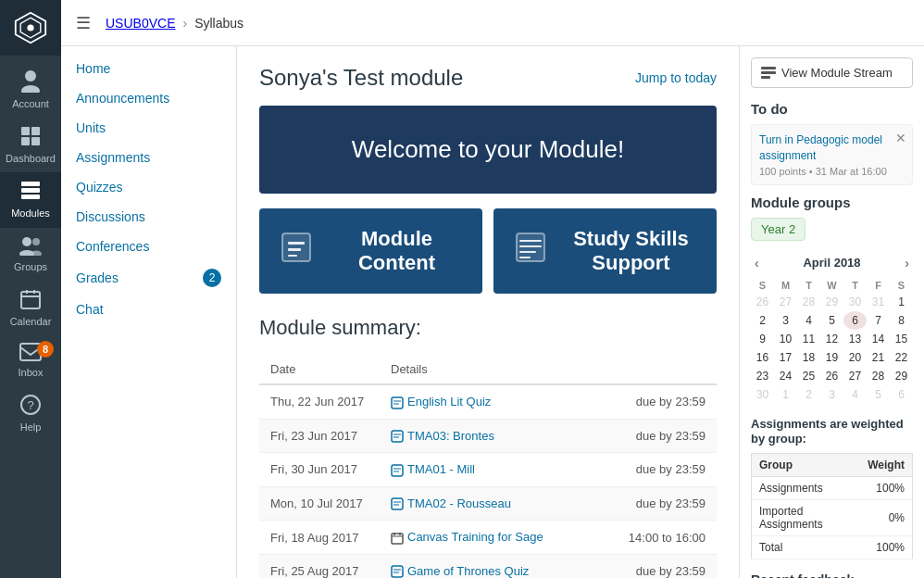 The image size is (924, 578). I want to click on view-stream-label: View Module Stream, so click(837, 72).